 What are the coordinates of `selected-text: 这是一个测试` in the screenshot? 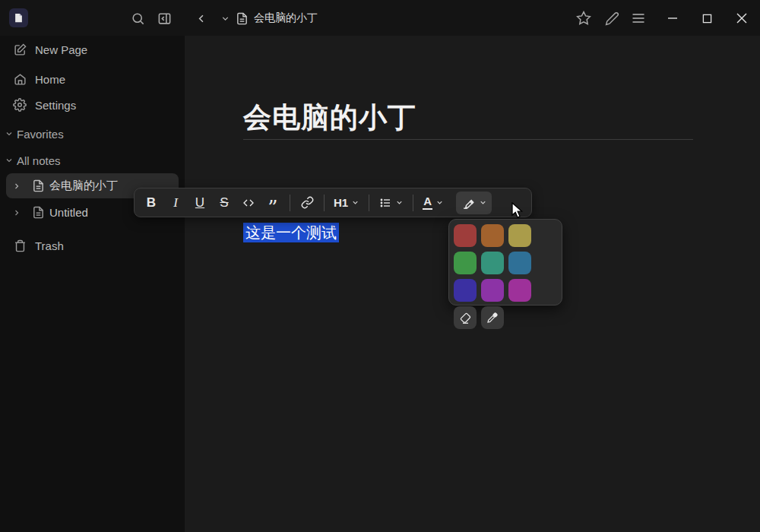 It's located at (291, 233).